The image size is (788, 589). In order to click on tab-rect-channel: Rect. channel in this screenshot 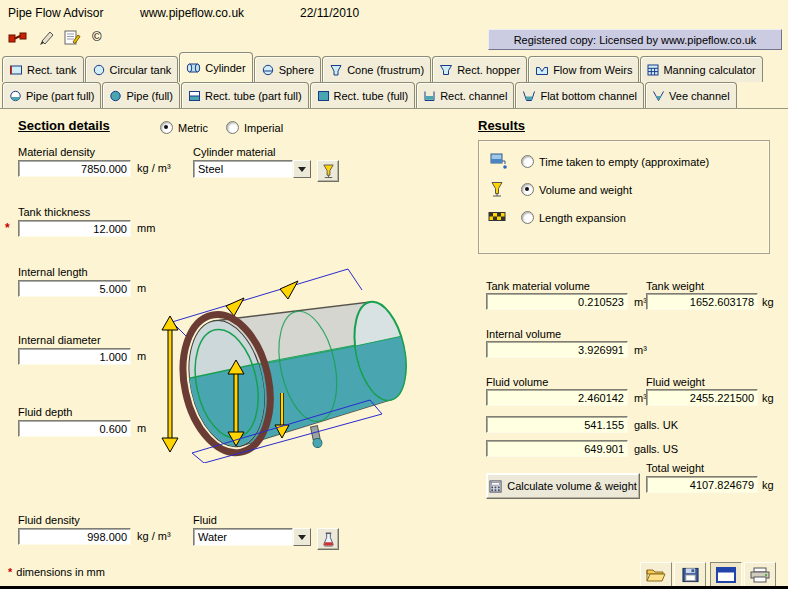, I will do `click(465, 95)`.